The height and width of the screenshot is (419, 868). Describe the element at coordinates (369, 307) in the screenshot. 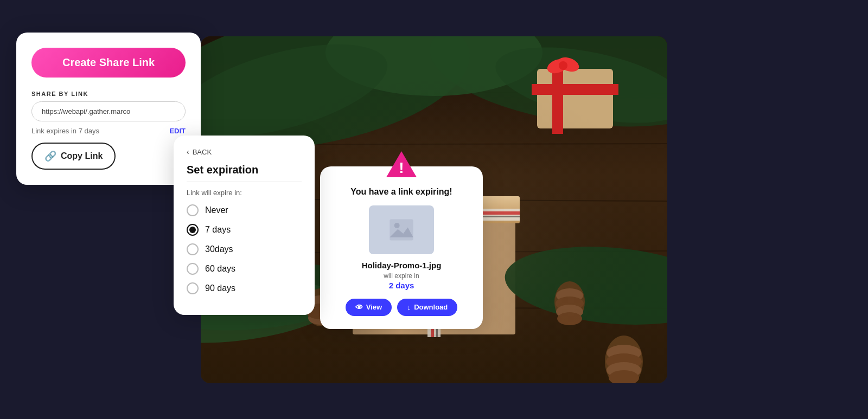

I see `view-button: 👁 View` at that location.